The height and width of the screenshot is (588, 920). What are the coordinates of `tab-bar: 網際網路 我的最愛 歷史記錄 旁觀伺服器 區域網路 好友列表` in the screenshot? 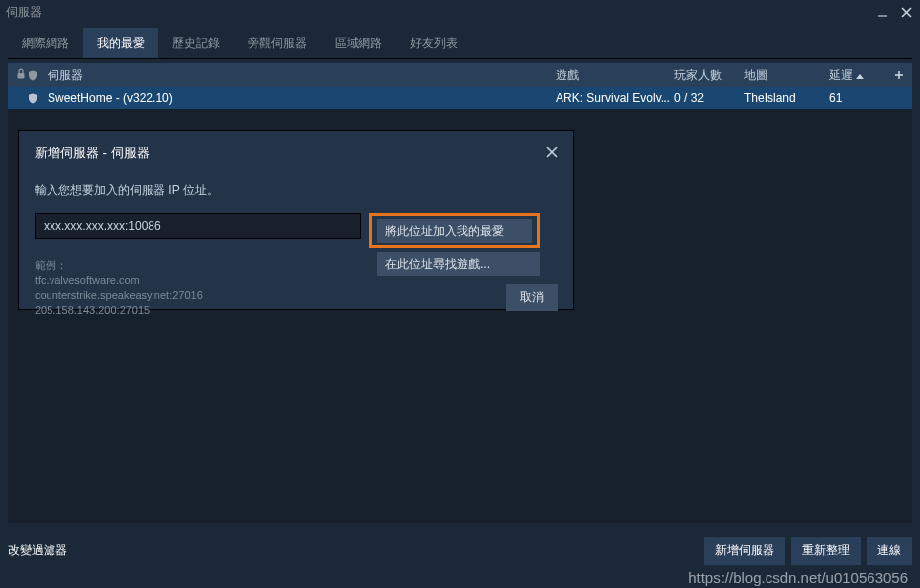 It's located at (460, 44).